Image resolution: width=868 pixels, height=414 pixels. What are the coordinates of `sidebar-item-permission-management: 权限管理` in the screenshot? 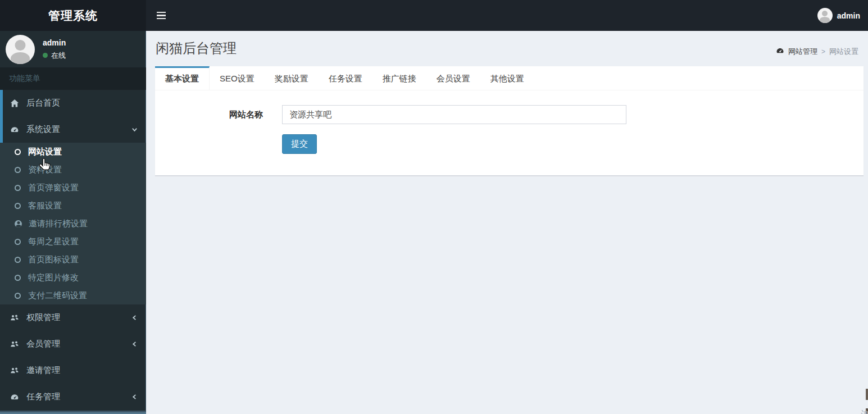 It's located at (73, 318).